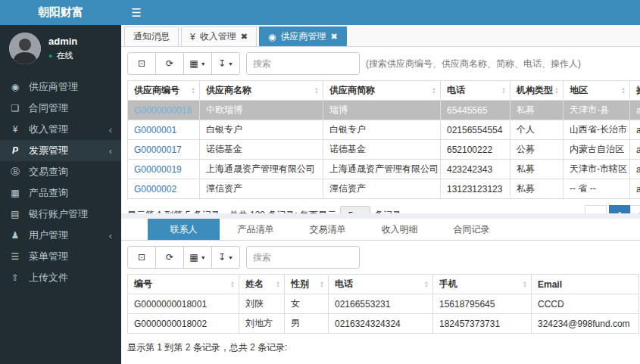 The height and width of the screenshot is (364, 640). I want to click on sidebar-item-bank-account-mgmt: ▤ 银行账户管理, so click(61, 214).